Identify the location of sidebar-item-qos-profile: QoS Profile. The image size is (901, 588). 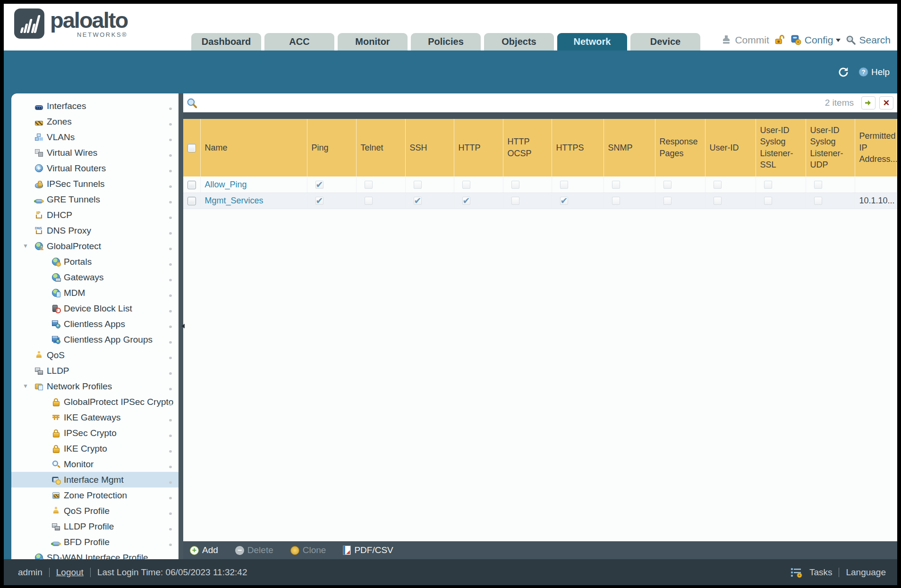
(95, 511).